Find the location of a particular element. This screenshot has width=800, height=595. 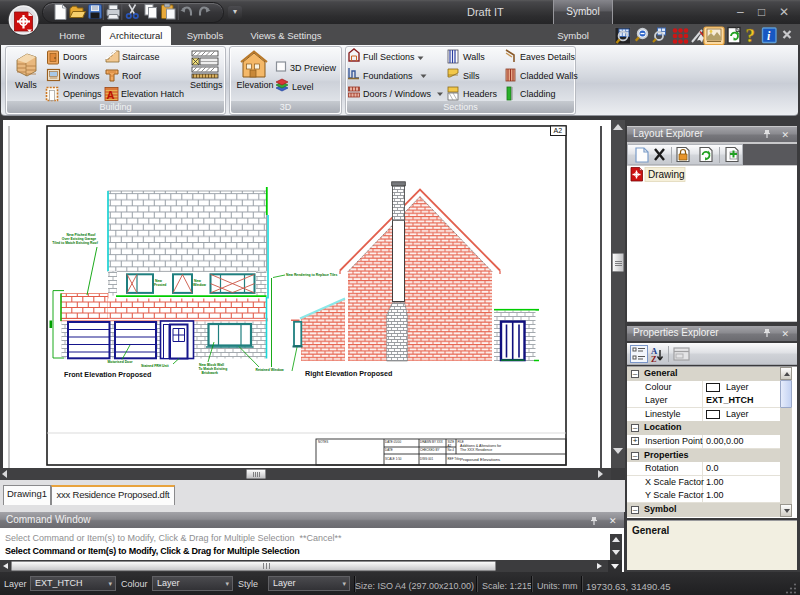

svg-text: Retained Window is located at coordinates (270, 370).